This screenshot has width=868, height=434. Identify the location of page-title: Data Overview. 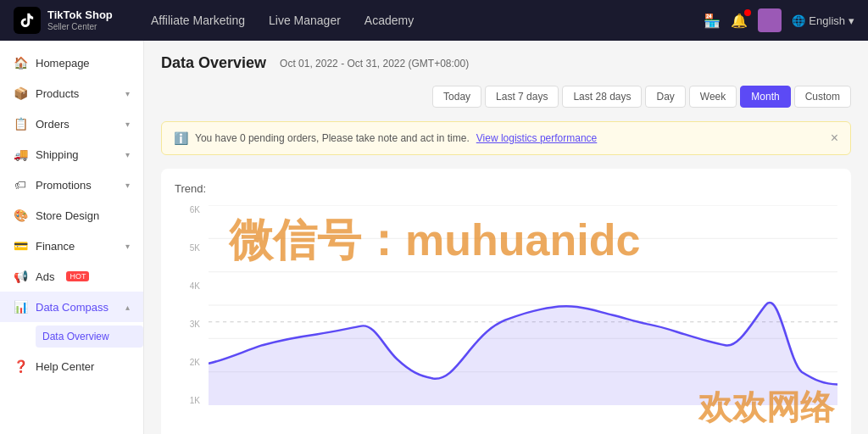
(214, 63).